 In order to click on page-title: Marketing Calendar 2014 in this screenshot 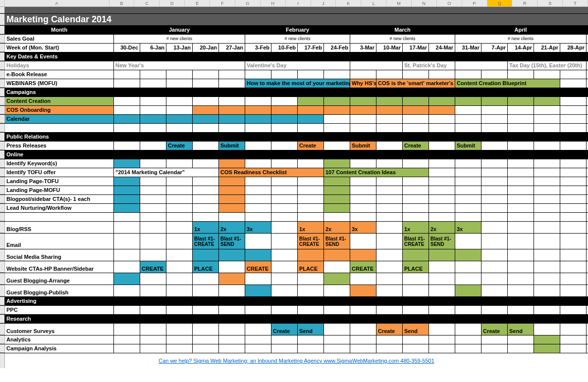, I will do `click(59, 20)`.